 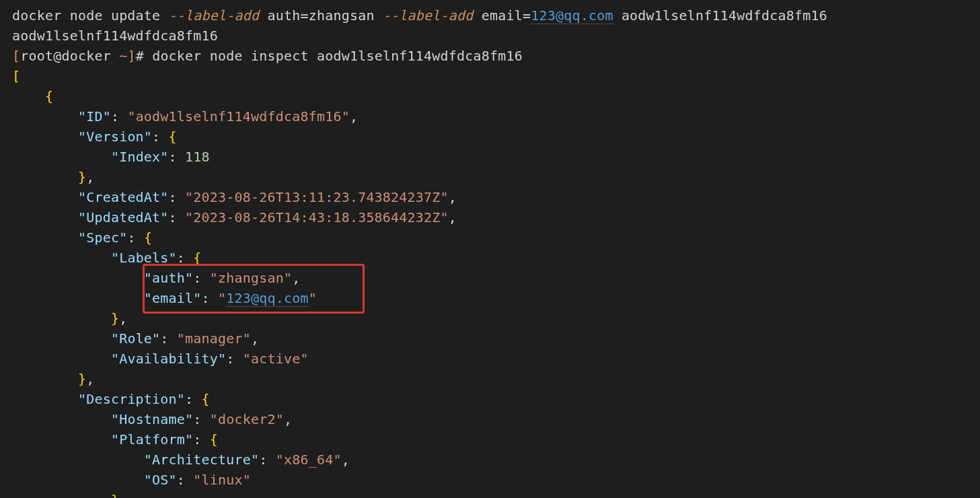 I want to click on json-key-os: "OS", so click(x=160, y=480).